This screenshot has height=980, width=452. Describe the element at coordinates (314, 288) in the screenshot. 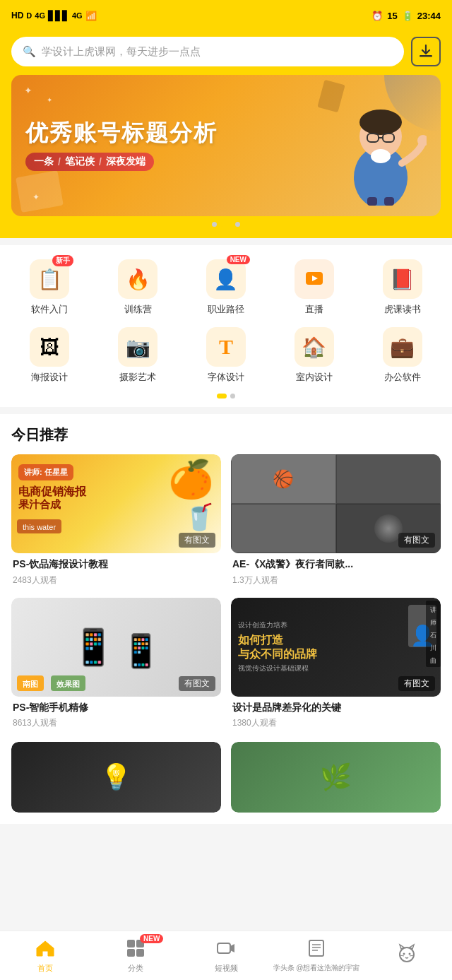

I see `cat-live: 直播` at that location.